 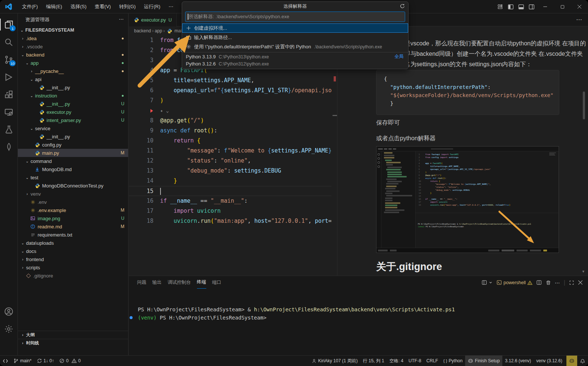 What do you see at coordinates (572, 283) in the screenshot?
I see `maximize-panel-icon` at bounding box center [572, 283].